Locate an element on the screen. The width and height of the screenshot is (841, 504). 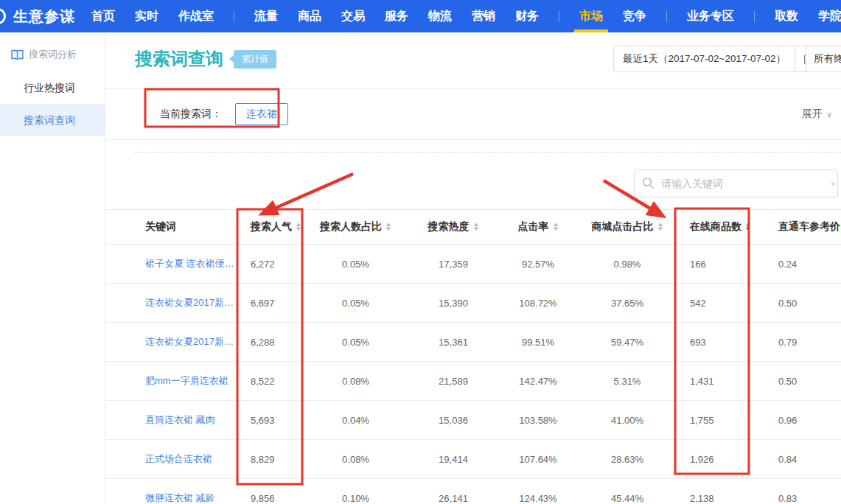
value-cell: 8,829 is located at coordinates (270, 460).